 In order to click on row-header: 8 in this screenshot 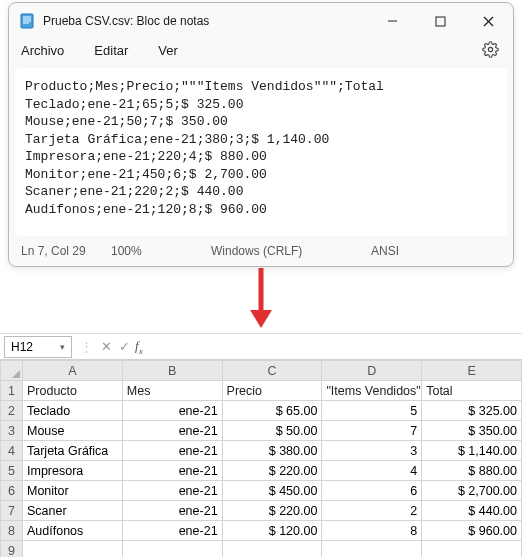, I will do `click(12, 531)`.